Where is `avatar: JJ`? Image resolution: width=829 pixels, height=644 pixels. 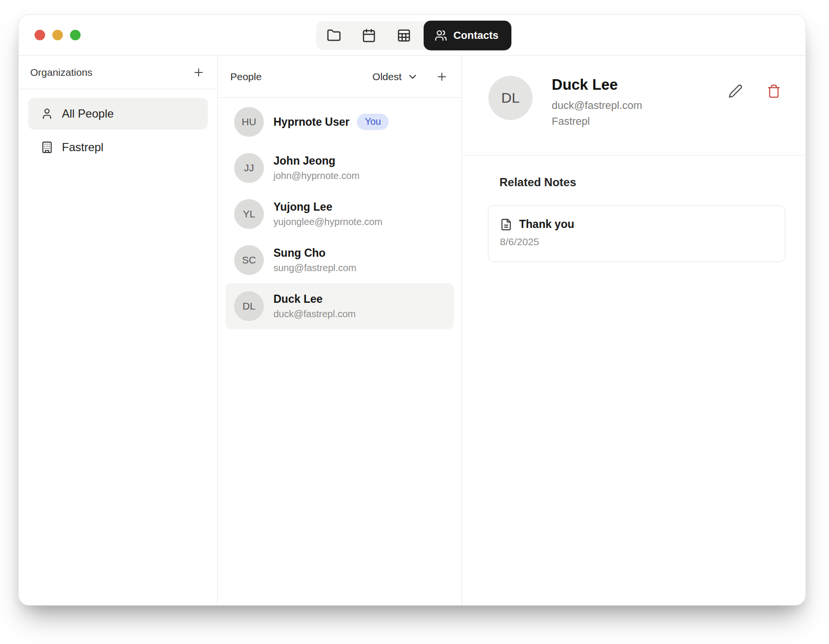 avatar: JJ is located at coordinates (249, 168).